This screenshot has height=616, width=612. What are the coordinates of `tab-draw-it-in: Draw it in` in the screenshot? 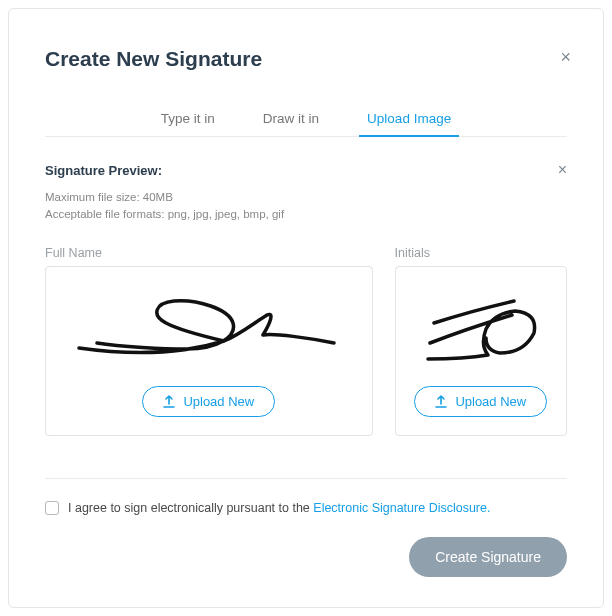 It's located at (291, 118).